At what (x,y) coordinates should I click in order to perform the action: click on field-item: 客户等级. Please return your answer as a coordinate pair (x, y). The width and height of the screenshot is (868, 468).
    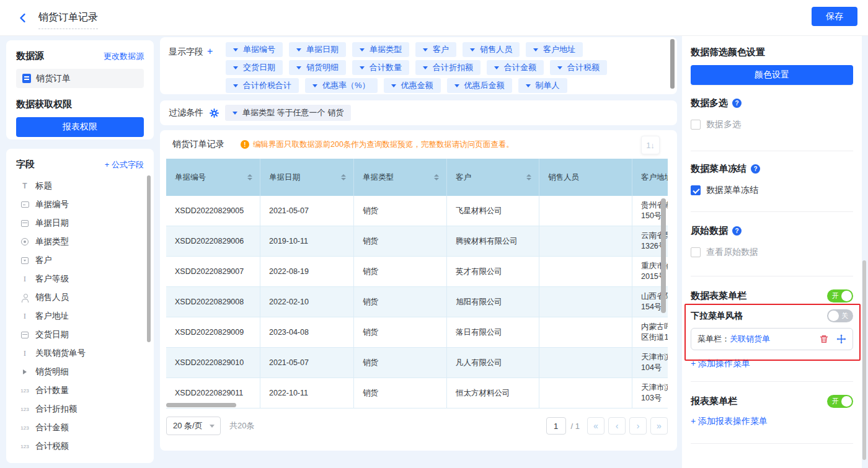
    Looking at the image, I should click on (85, 279).